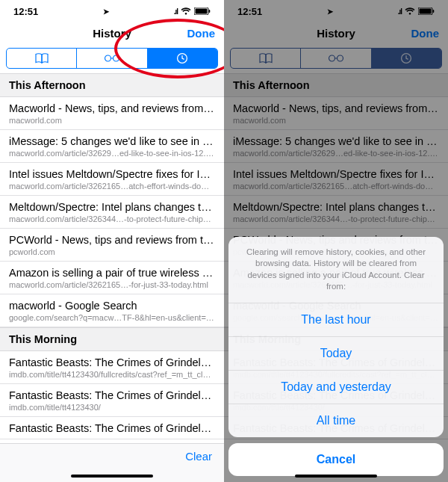 The height and width of the screenshot is (482, 448). What do you see at coordinates (112, 407) in the screenshot?
I see `item-url: imdb.com/title/tt4123430/` at bounding box center [112, 407].